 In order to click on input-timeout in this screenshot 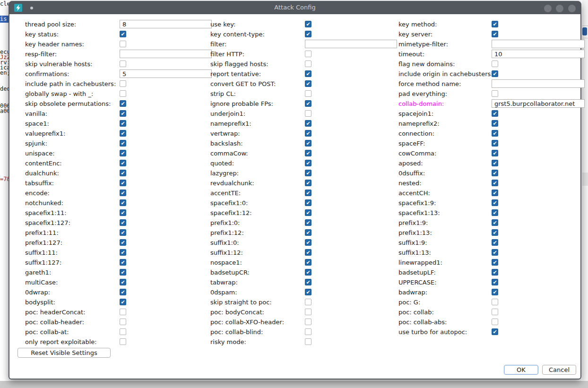, I will do `click(538, 54)`.